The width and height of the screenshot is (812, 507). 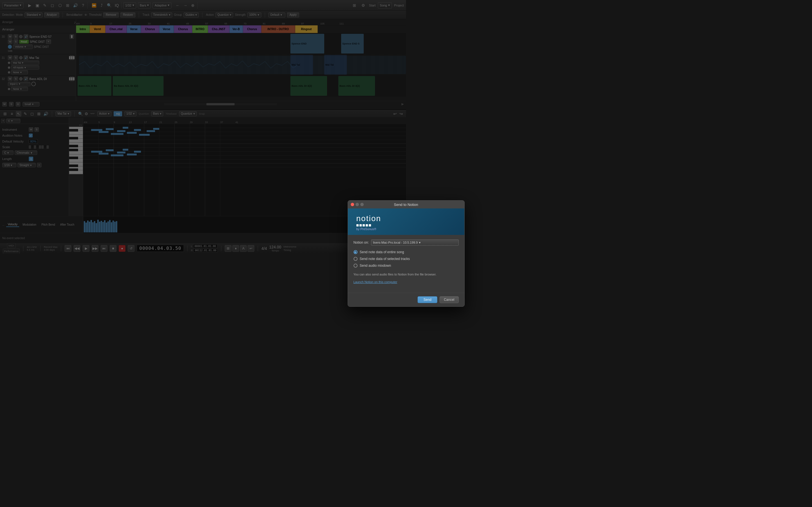 I want to click on notion-on-row: Notion on: livers-Mac-Pro.local - 10.5.1…, so click(x=380, y=242).